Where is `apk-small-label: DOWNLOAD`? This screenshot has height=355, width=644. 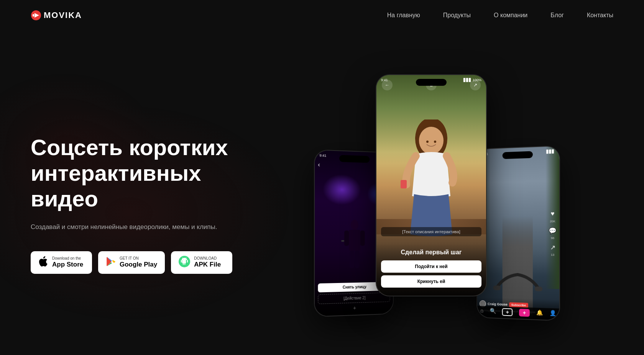 apk-small-label: DOWNLOAD is located at coordinates (205, 258).